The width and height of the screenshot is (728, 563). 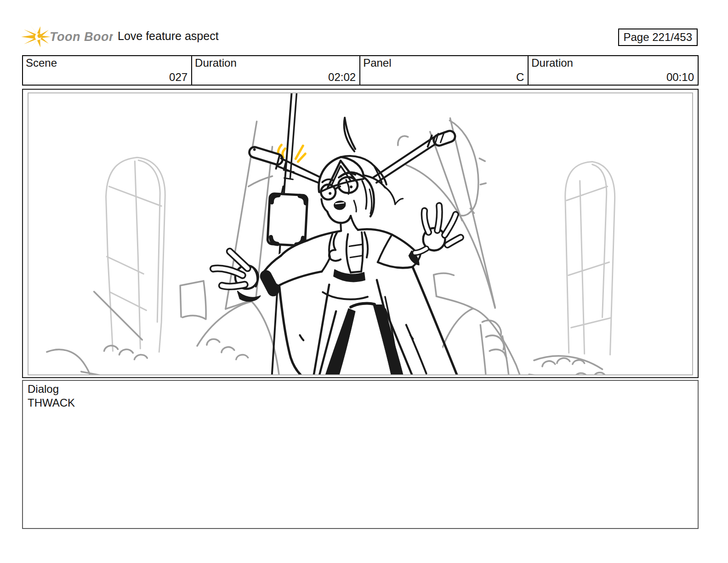 I want to click on burst-core-dot, so click(x=40, y=36).